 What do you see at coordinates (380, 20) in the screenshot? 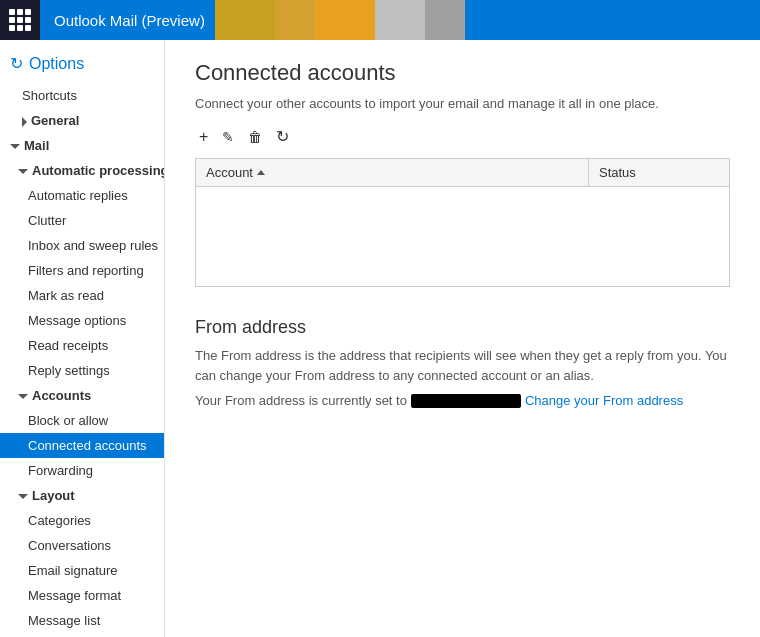
I see `top-bar: Outlook Mail (Preview)` at bounding box center [380, 20].